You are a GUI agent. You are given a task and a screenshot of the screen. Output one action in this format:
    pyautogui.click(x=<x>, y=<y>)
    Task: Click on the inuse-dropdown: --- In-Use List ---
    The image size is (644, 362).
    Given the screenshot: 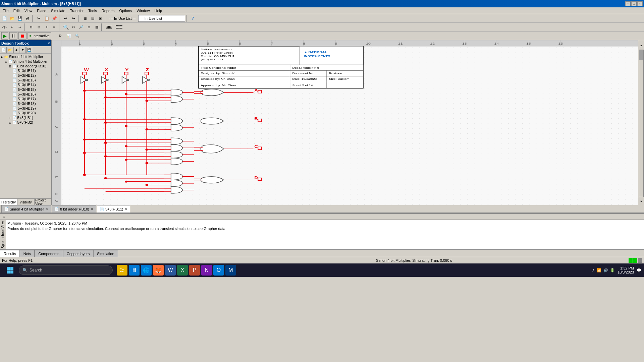 What is the action you would take?
    pyautogui.click(x=162, y=18)
    